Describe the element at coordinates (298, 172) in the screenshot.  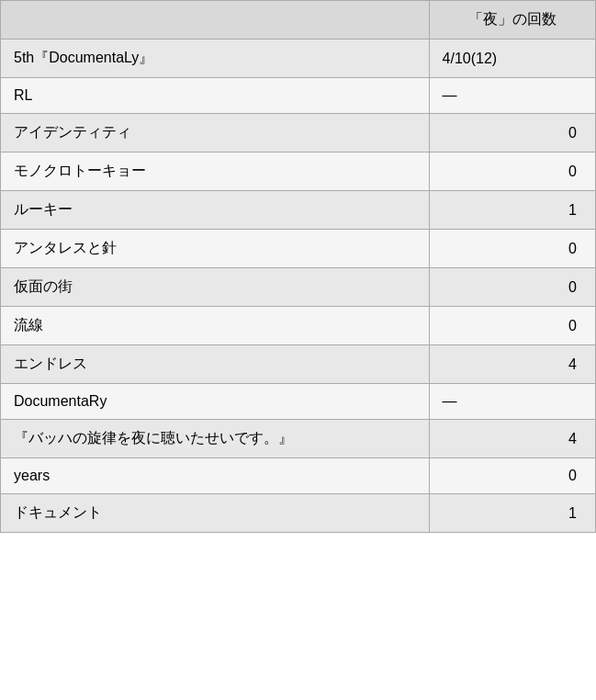
I see `table-row: モノクロトーキョー0` at that location.